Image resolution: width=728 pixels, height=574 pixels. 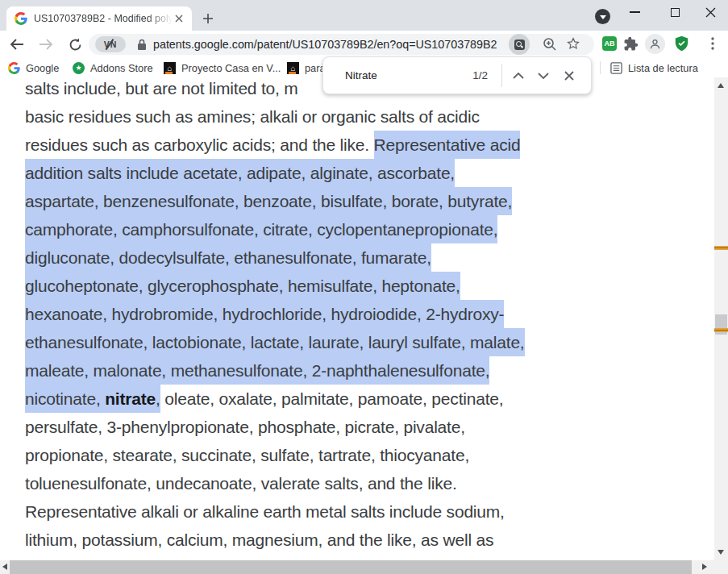 I want to click on scroll-right-arrow-icon, so click(x=705, y=567).